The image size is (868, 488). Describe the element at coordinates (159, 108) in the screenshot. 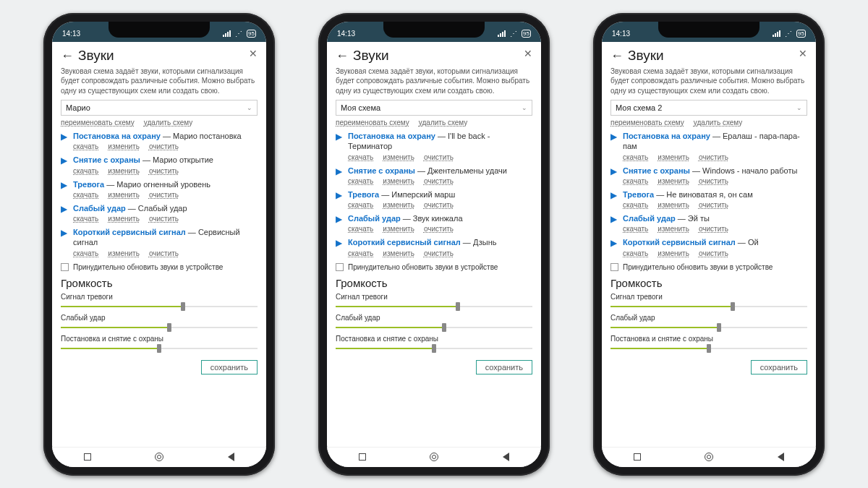

I see `scheme-select: Марио ⌄` at that location.